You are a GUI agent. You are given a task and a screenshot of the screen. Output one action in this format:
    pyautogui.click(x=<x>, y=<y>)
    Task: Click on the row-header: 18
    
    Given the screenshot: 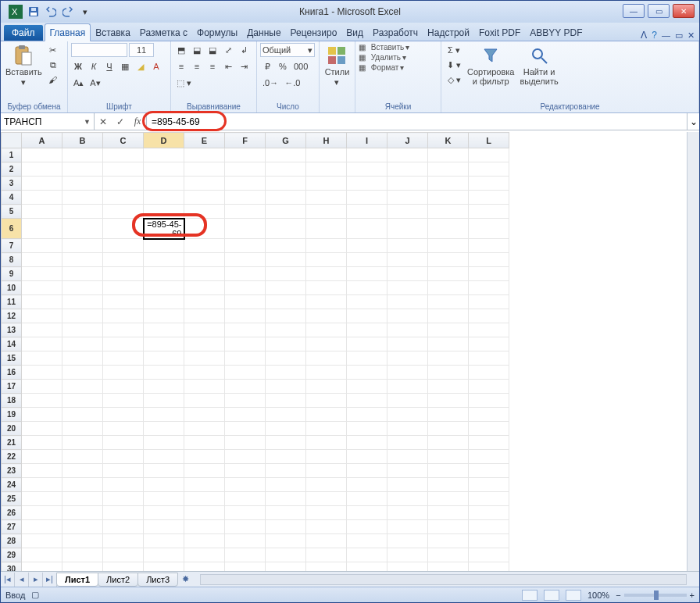 What is the action you would take?
    pyautogui.click(x=12, y=401)
    